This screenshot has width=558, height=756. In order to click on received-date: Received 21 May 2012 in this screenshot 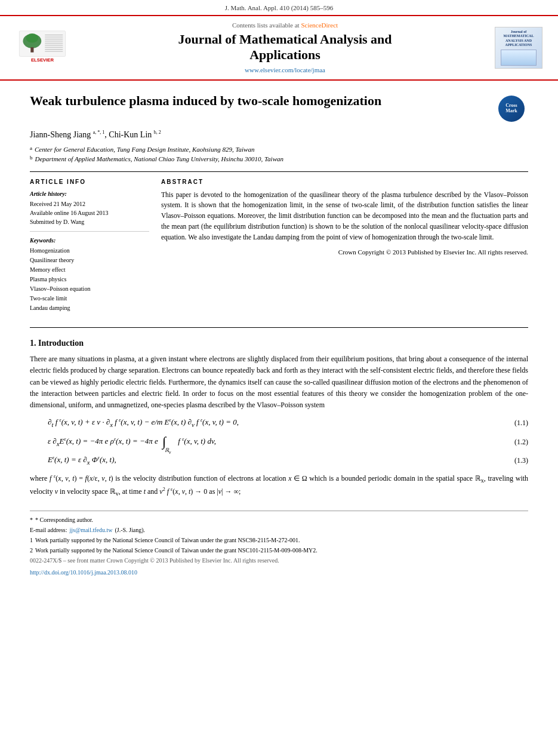, I will do `click(90, 204)`.